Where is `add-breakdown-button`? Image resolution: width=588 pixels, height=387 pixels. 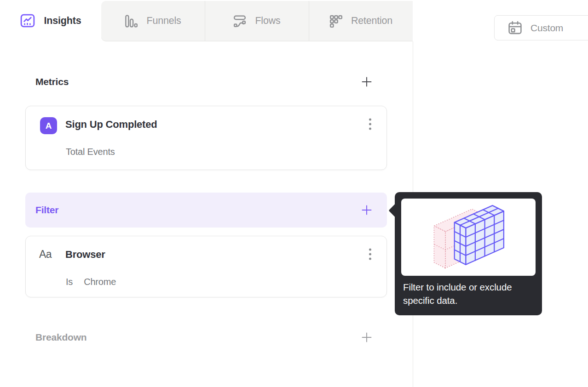 add-breakdown-button is located at coordinates (367, 337).